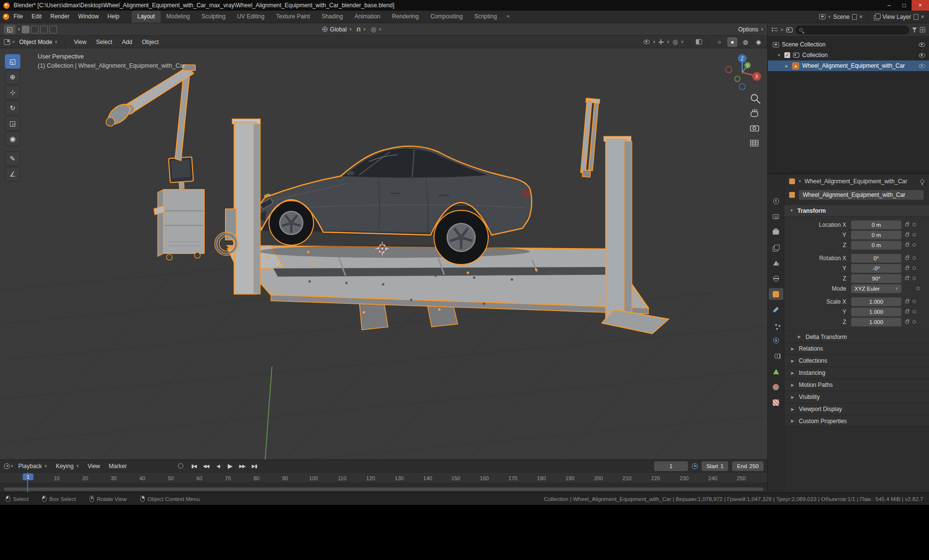 The height and width of the screenshot is (560, 929). Describe the element at coordinates (856, 361) in the screenshot. I see `panel-collections: ▶ Collections` at that location.